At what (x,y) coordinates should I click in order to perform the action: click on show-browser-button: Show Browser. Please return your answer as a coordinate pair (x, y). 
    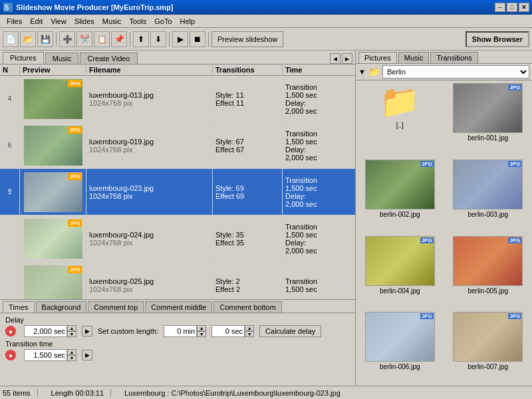
    Looking at the image, I should click on (497, 39).